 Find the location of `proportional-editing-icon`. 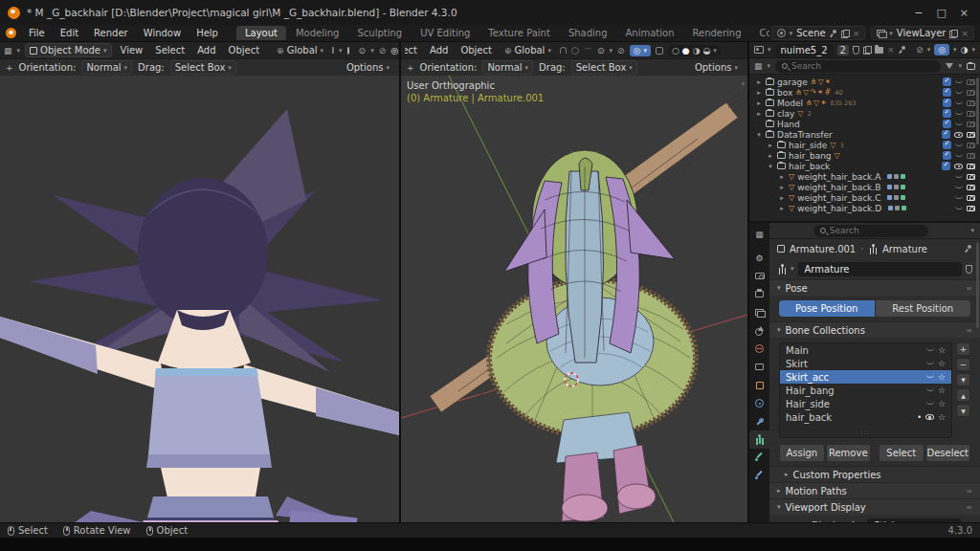

proportional-editing-icon is located at coordinates (348, 51).